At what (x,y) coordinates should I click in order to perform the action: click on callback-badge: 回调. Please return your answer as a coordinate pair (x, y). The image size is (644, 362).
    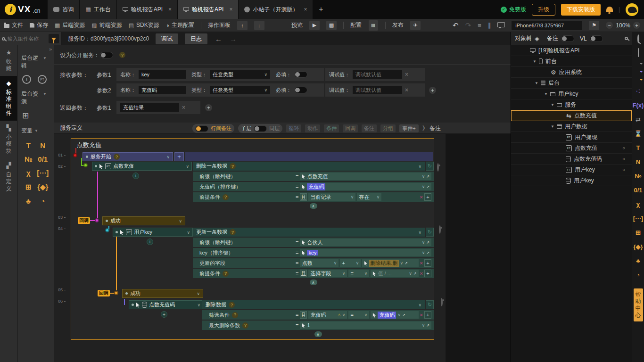
    Looking at the image, I should click on (104, 293).